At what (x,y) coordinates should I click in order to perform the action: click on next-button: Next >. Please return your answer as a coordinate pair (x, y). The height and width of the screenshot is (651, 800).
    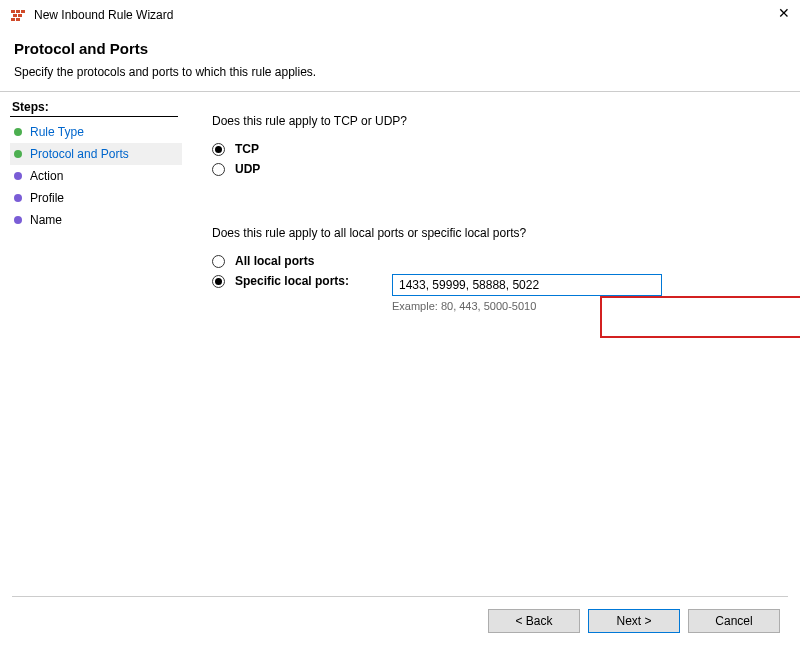
    Looking at the image, I should click on (634, 621).